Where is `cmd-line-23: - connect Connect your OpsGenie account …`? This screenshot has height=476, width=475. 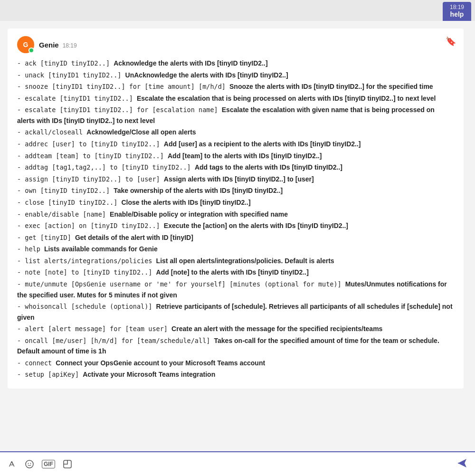
cmd-line-23: - connect Connect your OpsGenie account … is located at coordinates (236, 363).